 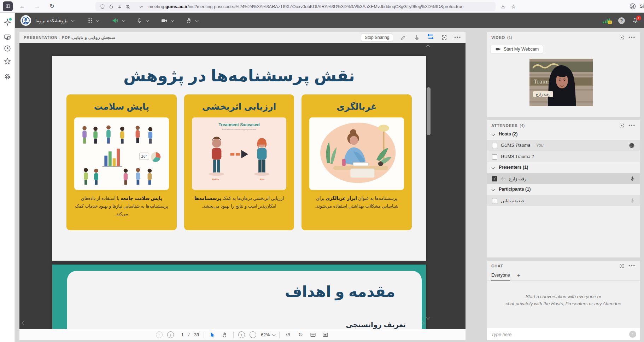 I want to click on chevron-down-icon, so click(x=124, y=20).